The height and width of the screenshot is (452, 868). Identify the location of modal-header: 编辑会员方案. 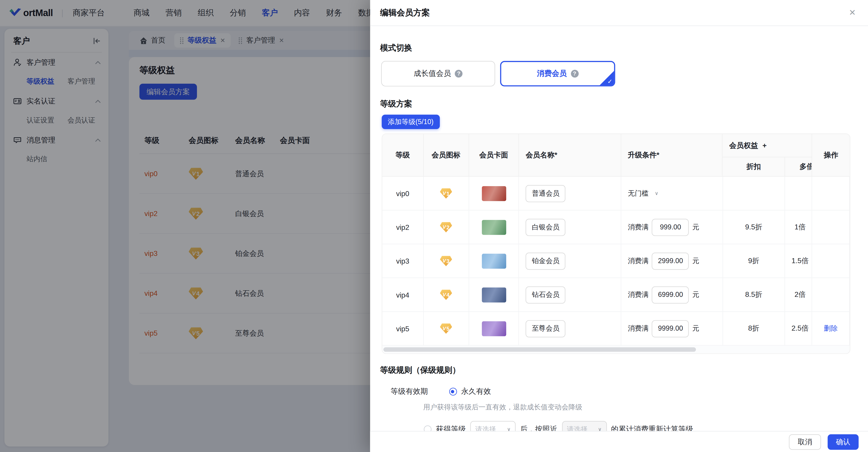
(619, 13).